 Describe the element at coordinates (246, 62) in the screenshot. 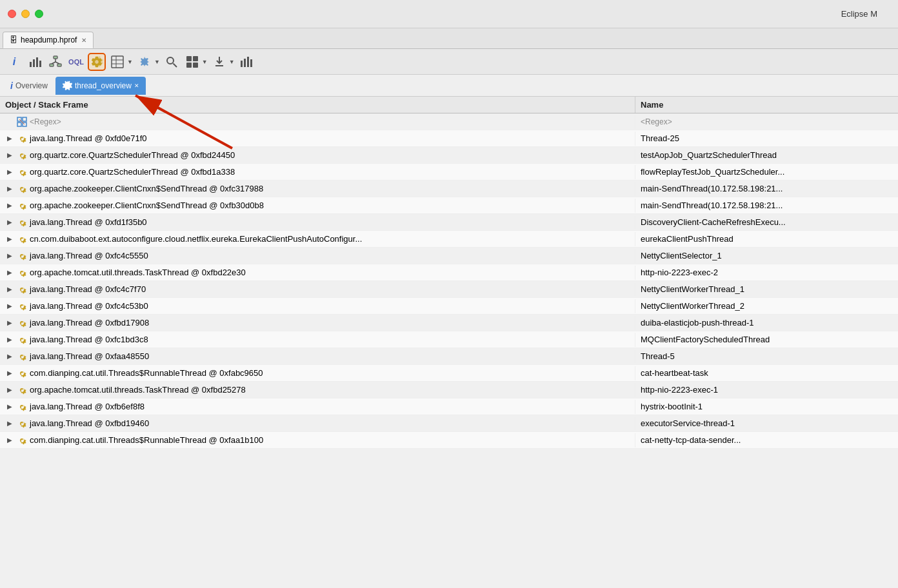

I see `stats-icon` at that location.